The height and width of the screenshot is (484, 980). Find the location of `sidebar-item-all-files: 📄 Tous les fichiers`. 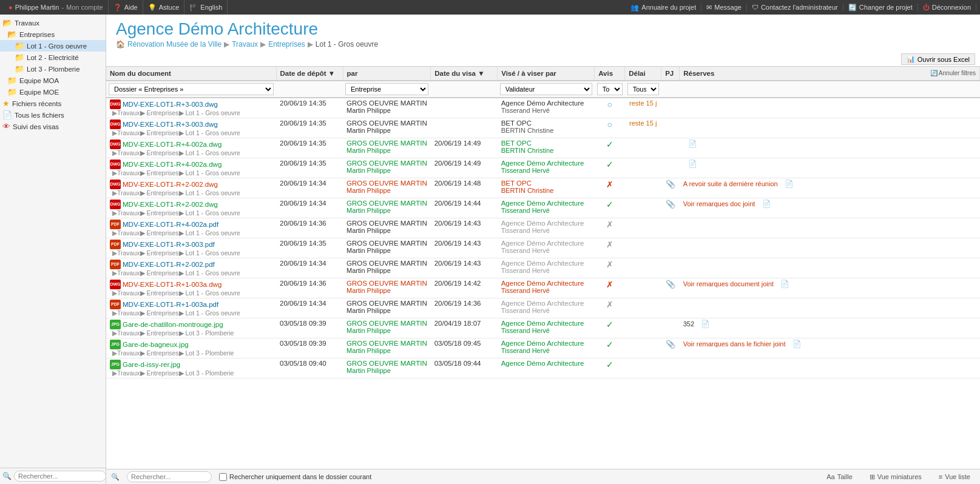

sidebar-item-all-files: 📄 Tous les fichiers is located at coordinates (53, 115).